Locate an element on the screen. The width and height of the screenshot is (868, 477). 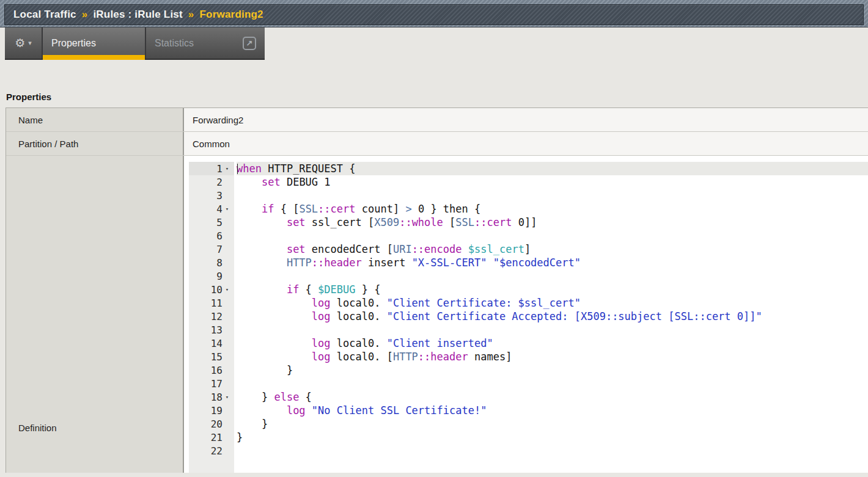
name-row-label: Name is located at coordinates (95, 120).